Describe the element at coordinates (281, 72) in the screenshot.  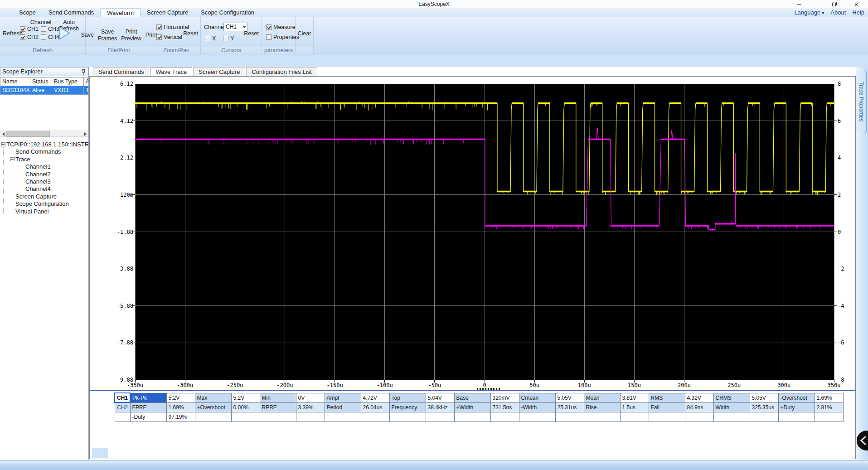
I see `content-tab-configuration-files-list: Configuration Files List` at that location.